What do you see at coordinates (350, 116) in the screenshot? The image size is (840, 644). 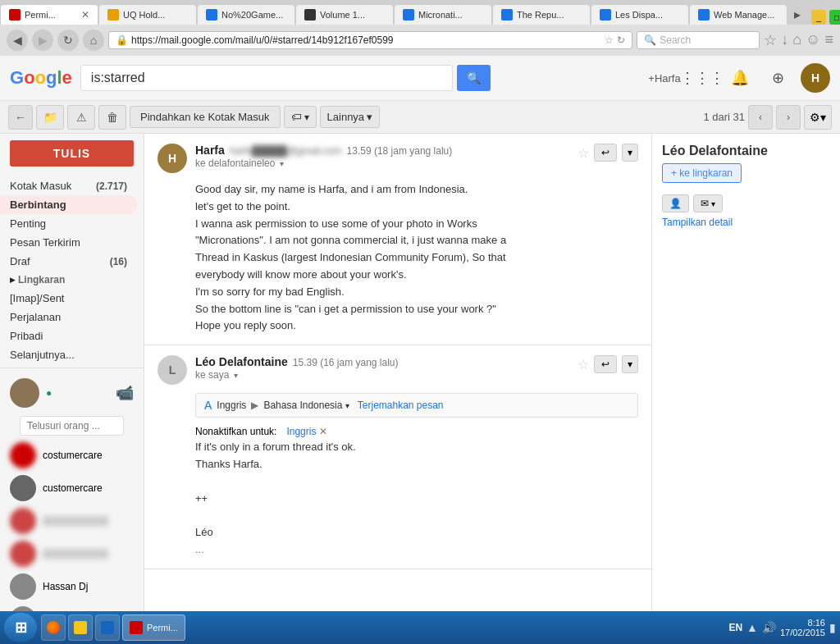 I see `more-options-btn: Lainnya ▾` at bounding box center [350, 116].